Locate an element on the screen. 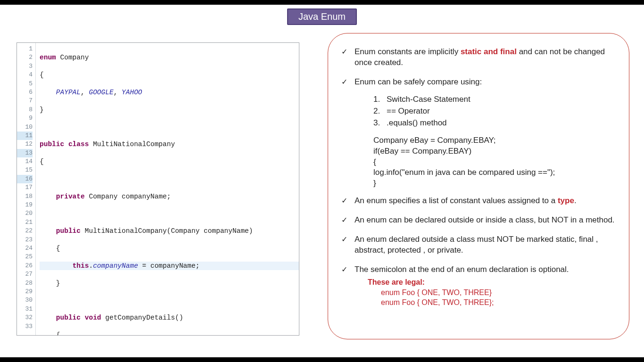 The width and height of the screenshot is (644, 362). snippet-line: { is located at coordinates (495, 162).